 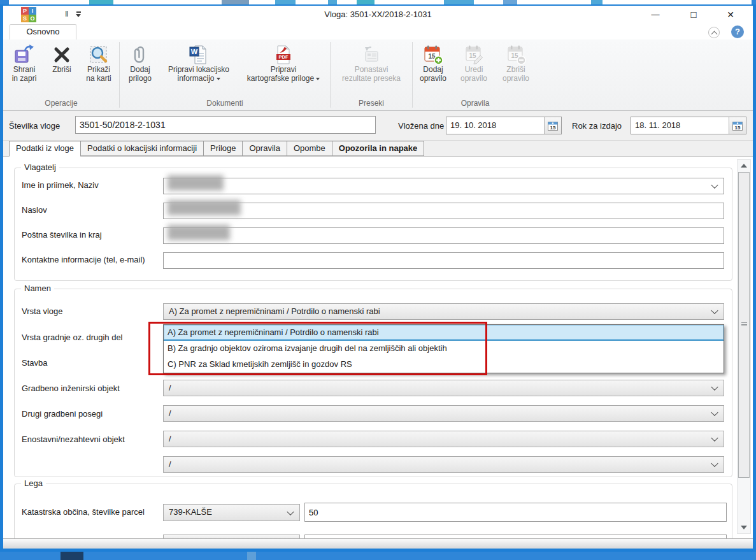 What do you see at coordinates (38, 288) in the screenshot?
I see `fieldset-legend: Namen` at bounding box center [38, 288].